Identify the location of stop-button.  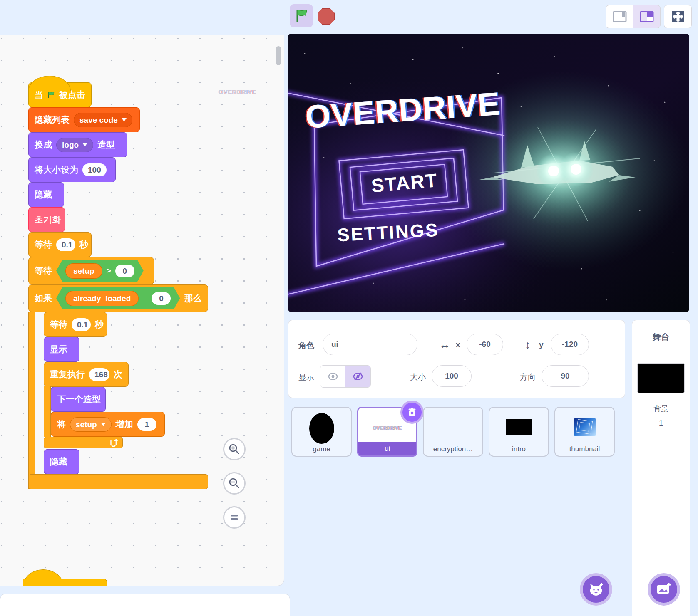
(326, 17).